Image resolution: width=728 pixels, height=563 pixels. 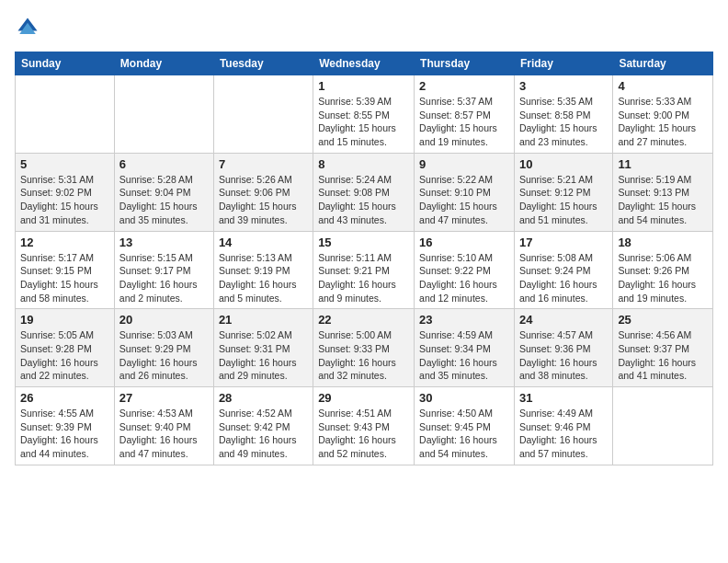 What do you see at coordinates (164, 427) in the screenshot?
I see `calendar-cell: 27Sunrise: 4:53 AM Sunset: 9:40 PM Dayli…` at bounding box center [164, 427].